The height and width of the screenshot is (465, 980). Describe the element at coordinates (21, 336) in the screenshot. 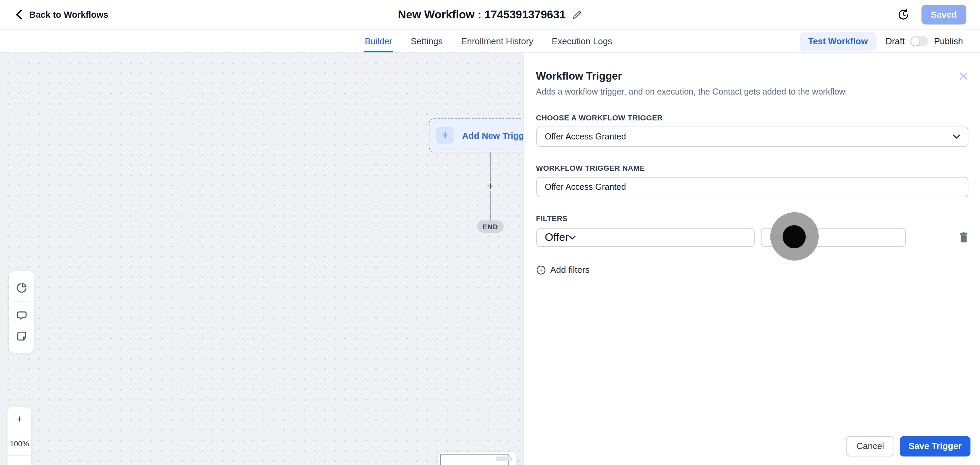

I see `notes-icon` at that location.